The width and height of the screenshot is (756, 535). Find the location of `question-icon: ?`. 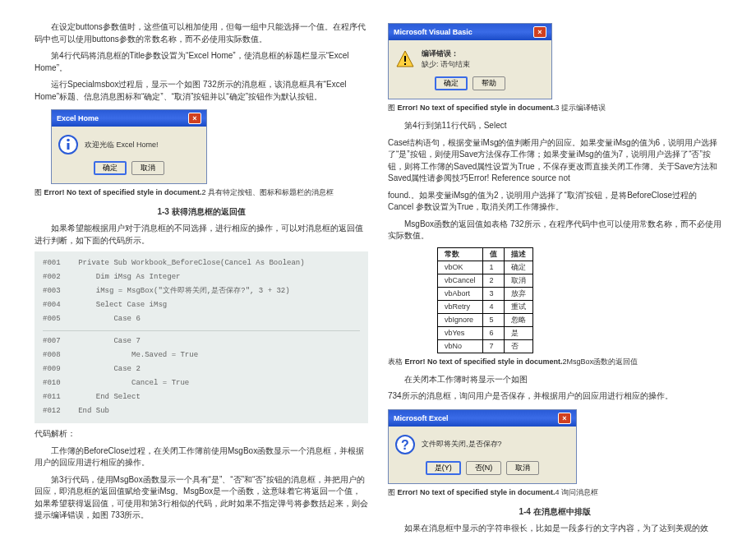

question-icon: ? is located at coordinates (405, 445).